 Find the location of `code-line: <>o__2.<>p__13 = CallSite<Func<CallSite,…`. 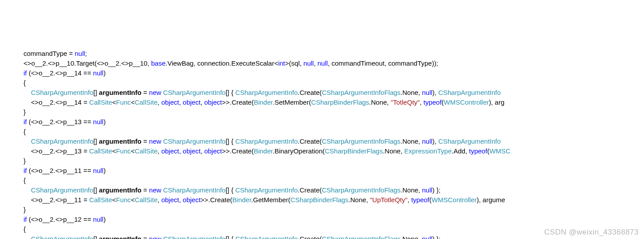

code-line: <>o__2.<>p__13 = CallSite<Func<CallSite,… is located at coordinates (267, 151).